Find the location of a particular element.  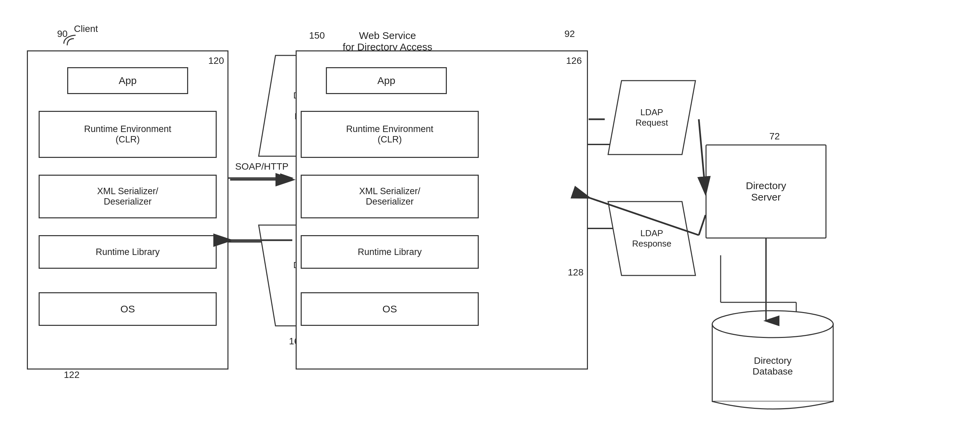

os-right: OS is located at coordinates (390, 309).